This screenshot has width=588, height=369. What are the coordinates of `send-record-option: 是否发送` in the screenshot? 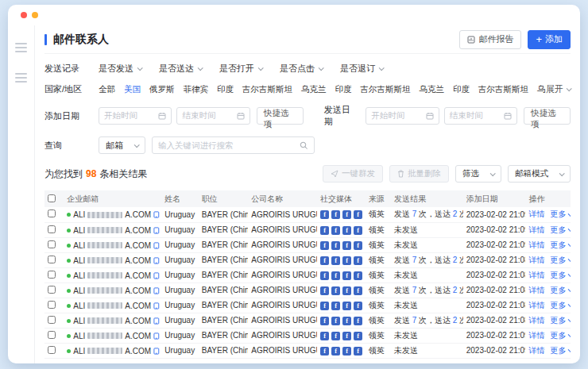 It's located at (120, 68).